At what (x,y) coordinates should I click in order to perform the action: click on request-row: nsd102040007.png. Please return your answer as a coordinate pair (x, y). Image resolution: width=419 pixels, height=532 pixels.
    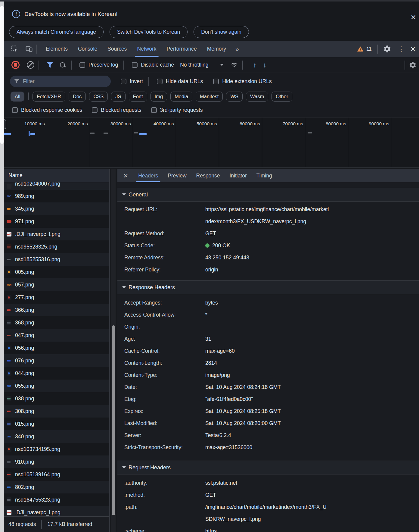
    Looking at the image, I should click on (57, 186).